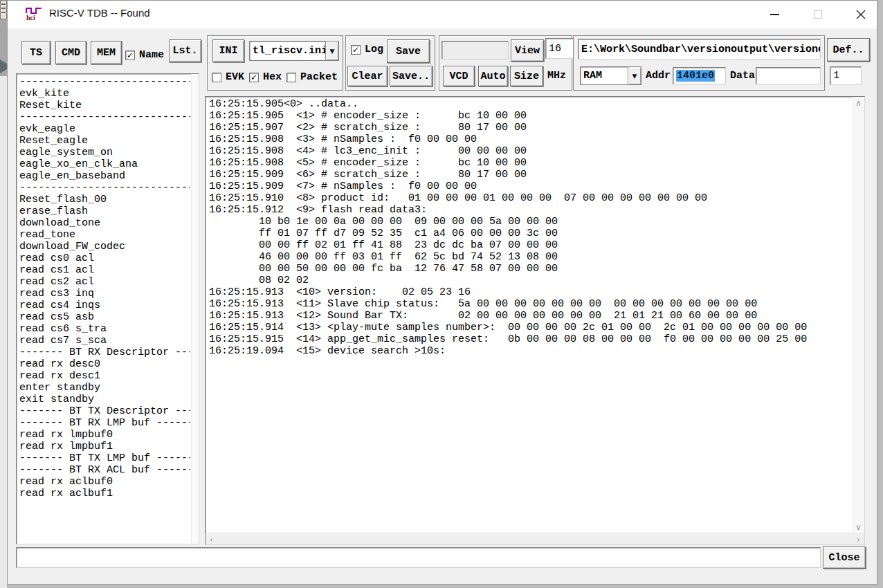 The image size is (883, 588). I want to click on command-list-item: Reset_kite, so click(105, 105).